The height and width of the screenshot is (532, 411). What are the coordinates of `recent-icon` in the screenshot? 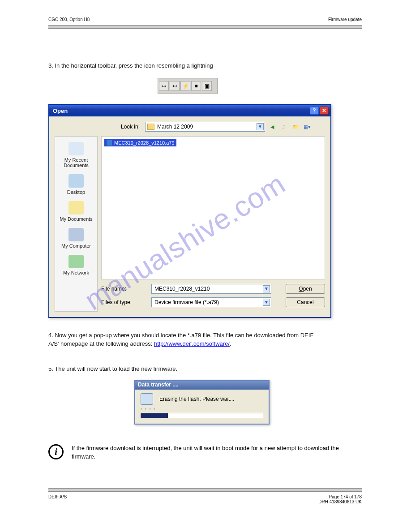 It's located at (76, 149).